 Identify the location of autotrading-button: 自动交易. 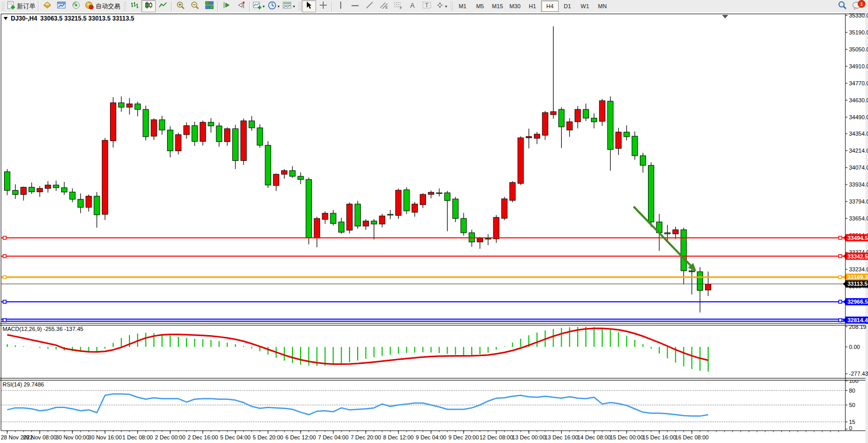
(103, 6).